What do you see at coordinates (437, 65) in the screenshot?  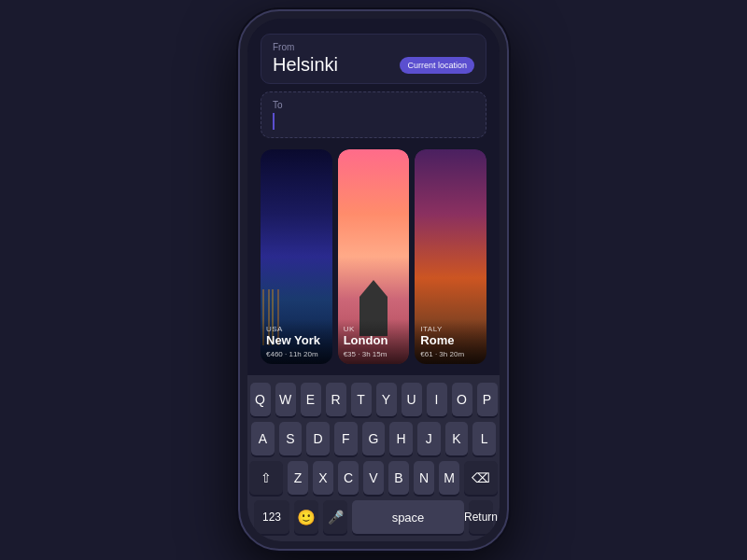 I see `current-location-button: Current location` at bounding box center [437, 65].